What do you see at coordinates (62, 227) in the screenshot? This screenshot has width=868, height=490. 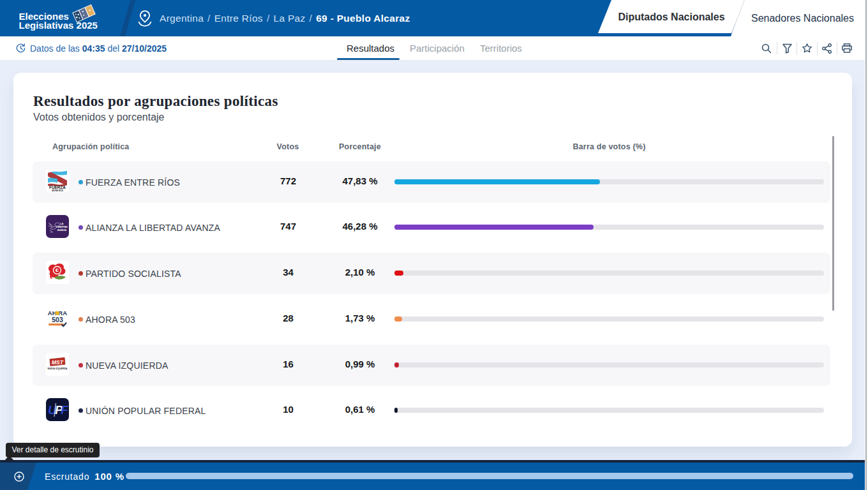 I see `svg-text: LIBERTAD` at bounding box center [62, 227].